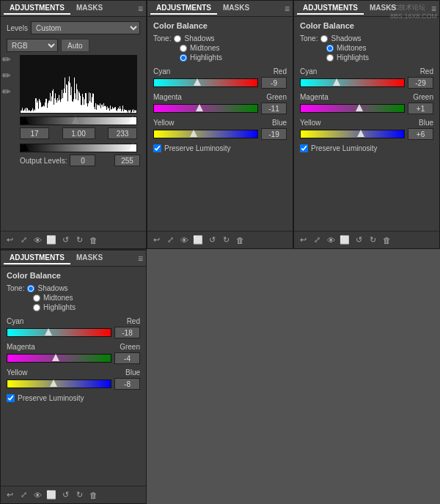 This screenshot has width=440, height=504. What do you see at coordinates (128, 384) in the screenshot?
I see `yellow-blue-value-bottom` at bounding box center [128, 384].